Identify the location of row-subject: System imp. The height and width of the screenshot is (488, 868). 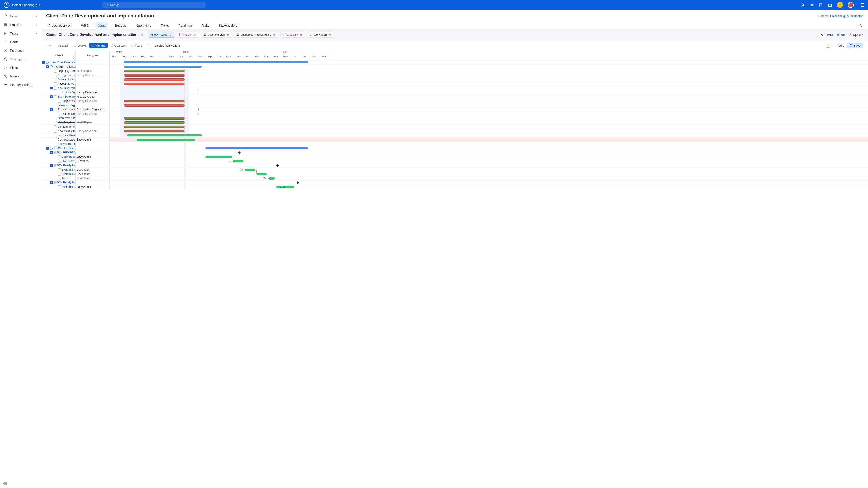
(69, 170).